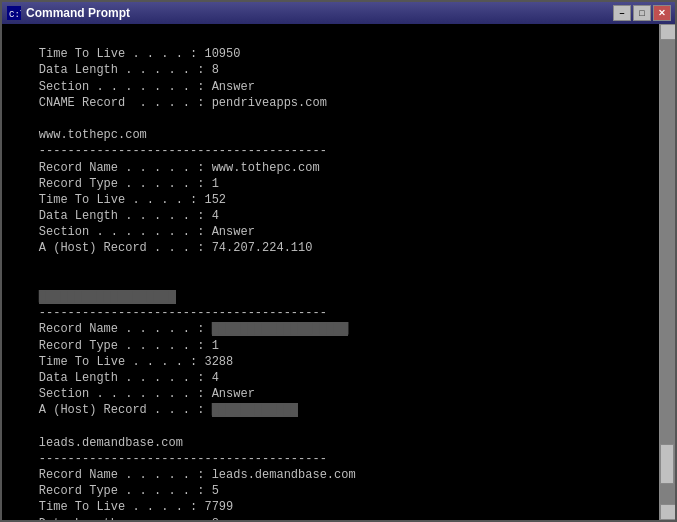  I want to click on redacted-domain-1: ██████████████ ████, so click(108, 297).